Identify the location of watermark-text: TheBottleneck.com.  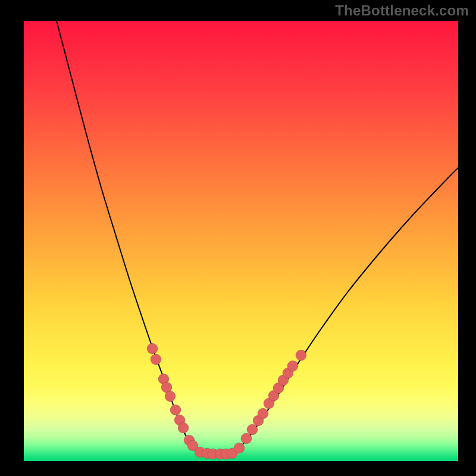
(402, 11).